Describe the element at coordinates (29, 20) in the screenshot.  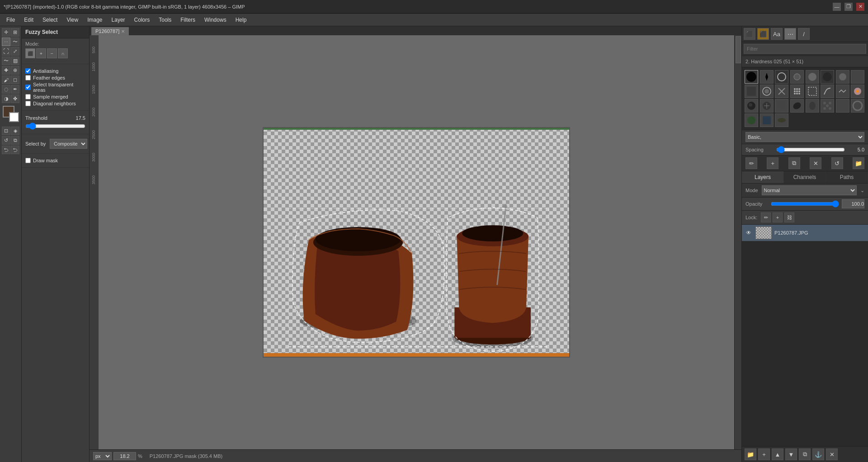
I see `menu-edit: Edit` at that location.